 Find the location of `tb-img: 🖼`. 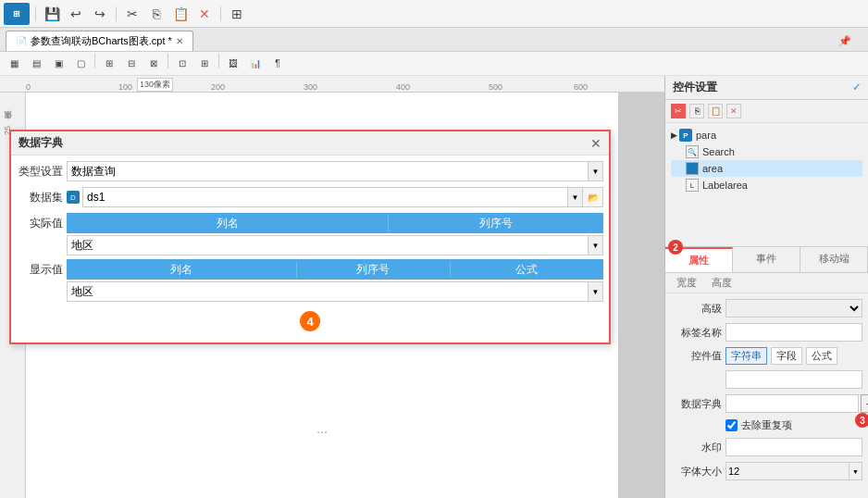

tb-img: 🖼 is located at coordinates (233, 64).